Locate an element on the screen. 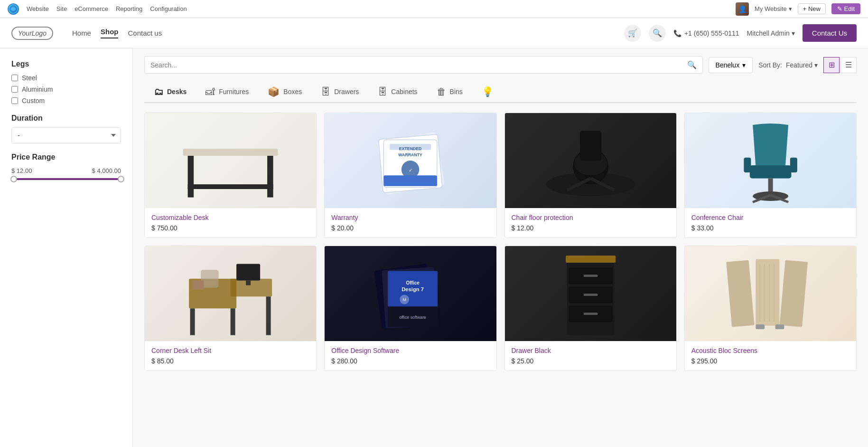  featured-sort-dropdown: Featured ▾ is located at coordinates (802, 65).